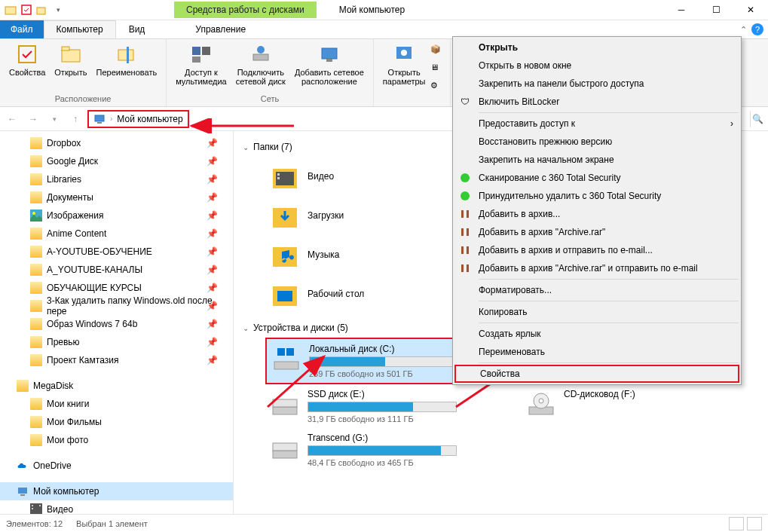 The image size is (768, 532). What do you see at coordinates (597, 178) in the screenshot?
I see `context-menu-item: Сканирование с 360 Total Security` at bounding box center [597, 178].